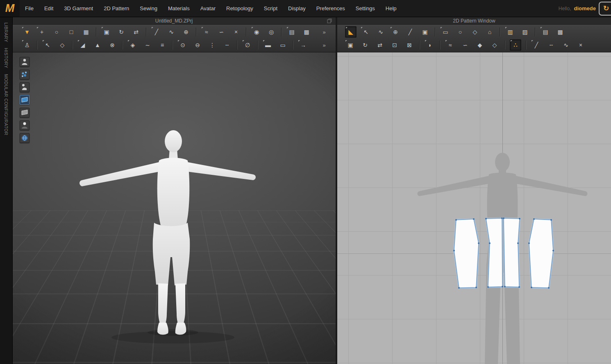  What do you see at coordinates (198, 45) in the screenshot?
I see `buttonhole-icon: ⊖` at bounding box center [198, 45].